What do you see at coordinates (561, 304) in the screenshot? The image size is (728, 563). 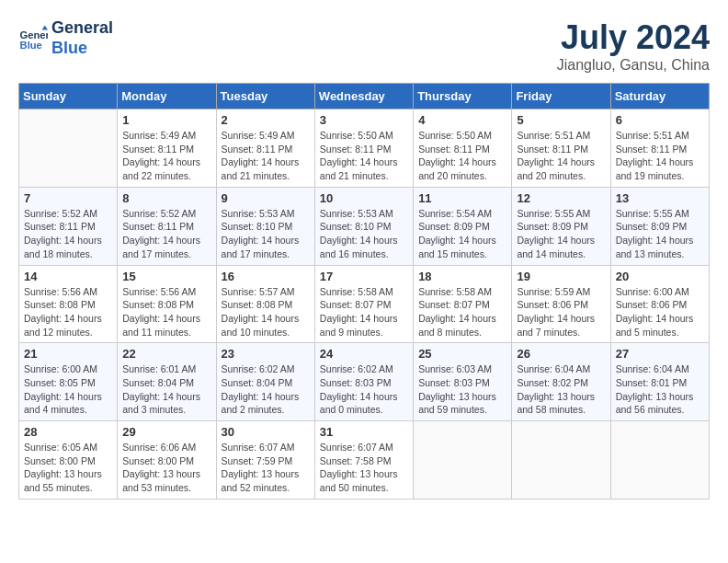 I see `calendar-cell: 19Sunrise: 5:59 AM Sunset: 8:06 PM Dayli…` at bounding box center [561, 304].